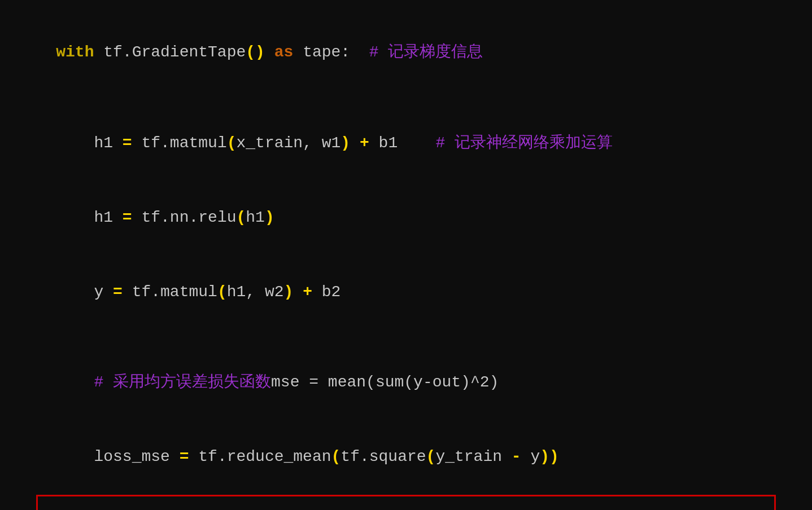  Describe the element at coordinates (393, 143) in the screenshot. I see `code-2e: b1` at that location.